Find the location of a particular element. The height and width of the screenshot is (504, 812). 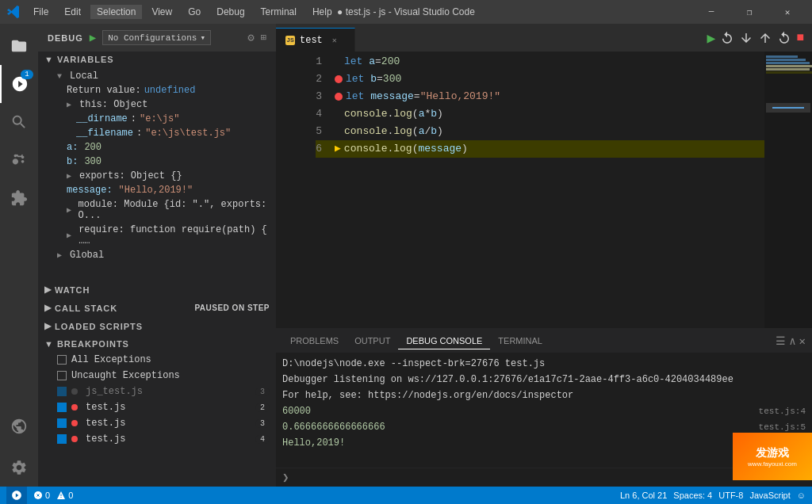

tab-debug-console: DEBUG CONSOLE is located at coordinates (444, 341).